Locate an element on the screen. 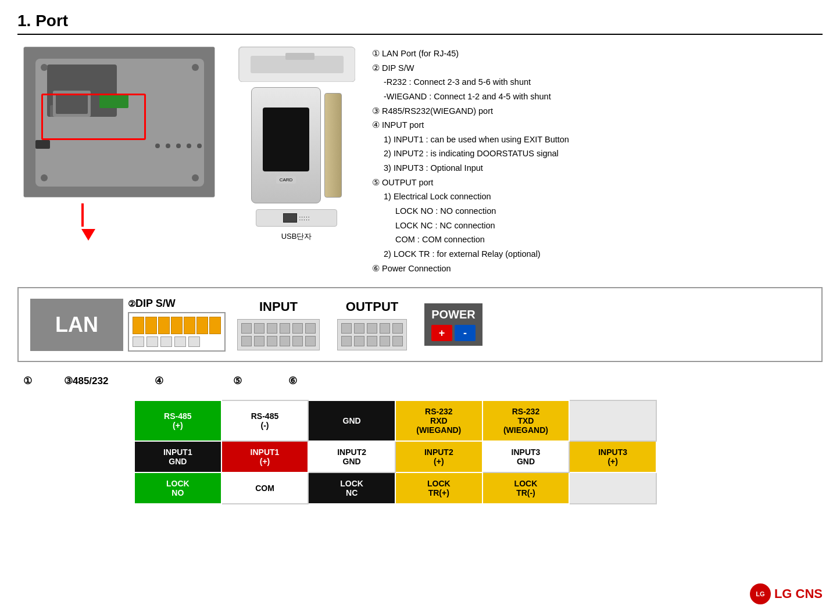 The height and width of the screenshot is (616, 840). port-num-4: ④ is located at coordinates (159, 381).